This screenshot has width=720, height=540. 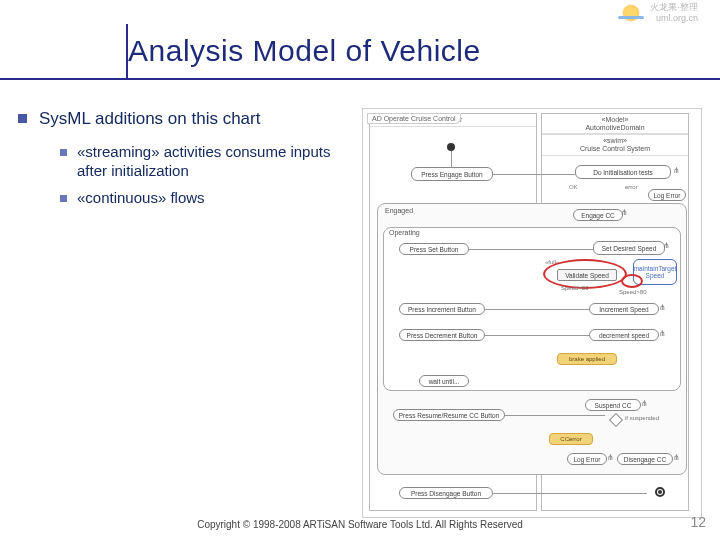 I want to click on box-wait-until: wait until..., so click(x=444, y=381).